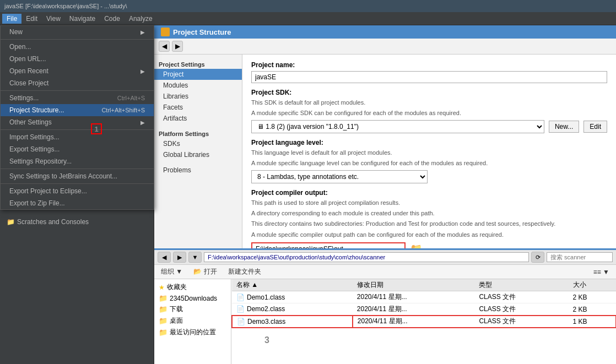  What do you see at coordinates (66, 6) in the screenshot?
I see `title-bar-text: javaSE [F:\idea\workspace\javaSE] - ...\…` at bounding box center [66, 6].